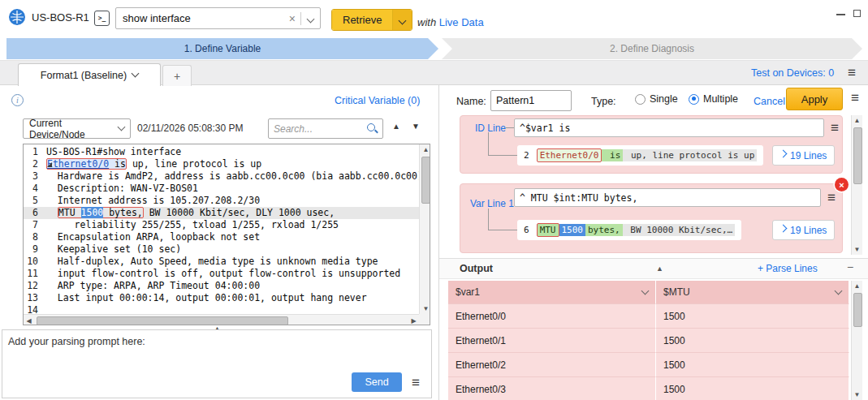 This screenshot has width=868, height=400. What do you see at coordinates (320, 129) in the screenshot?
I see `search-input` at bounding box center [320, 129].